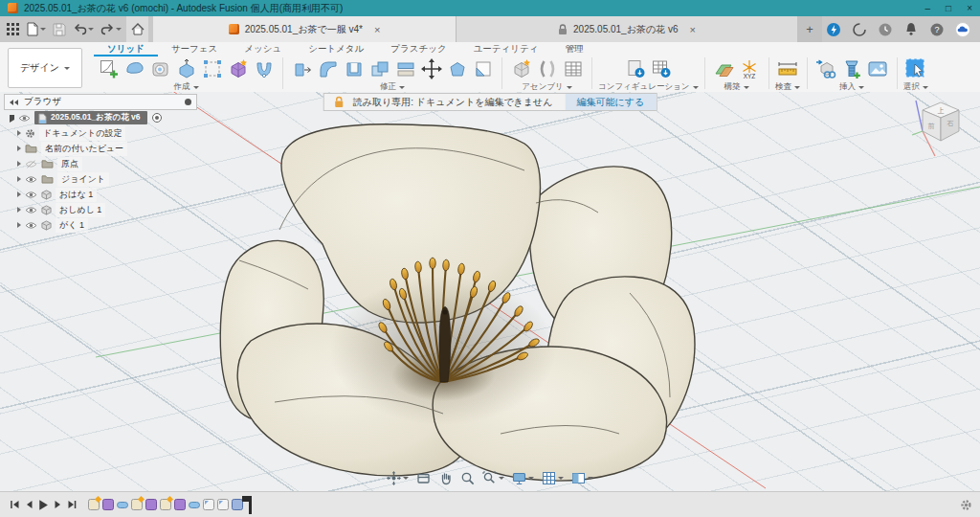 The height and width of the screenshot is (517, 980). What do you see at coordinates (937, 30) in the screenshot?
I see `help-icon: ?` at bounding box center [937, 30].